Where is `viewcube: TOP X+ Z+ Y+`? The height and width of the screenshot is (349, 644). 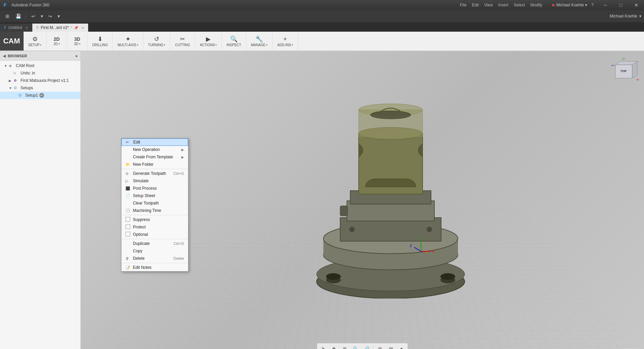 viewcube: TOP X+ Z+ Y+ is located at coordinates (624, 71).